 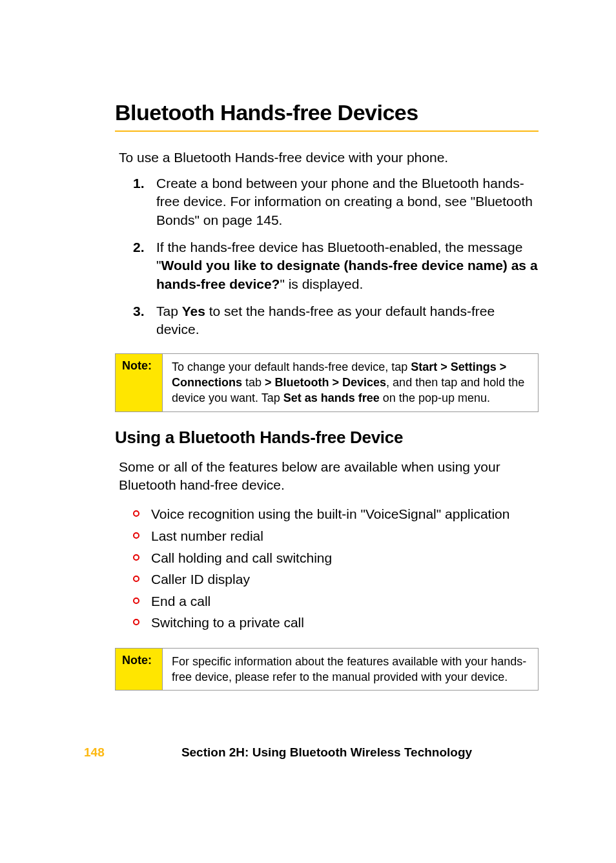 What do you see at coordinates (345, 514) in the screenshot?
I see `list-item-text: Voice recognition using the built-in "Vo…` at bounding box center [345, 514].